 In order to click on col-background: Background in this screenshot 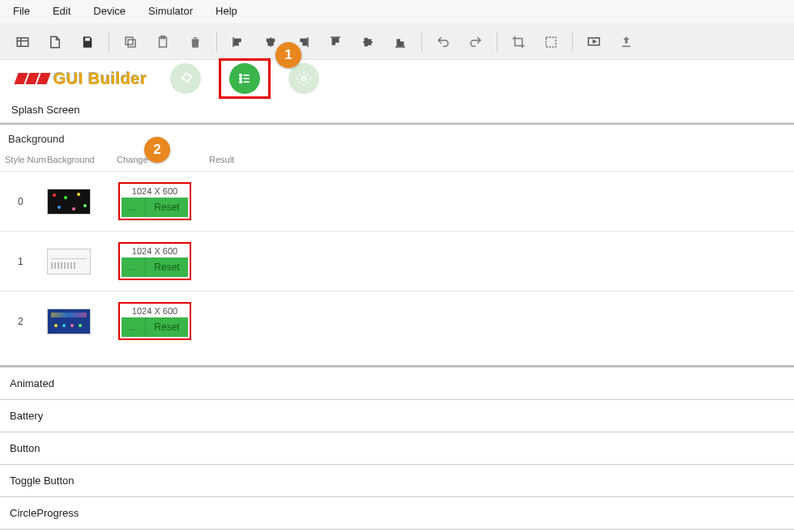, I will do `click(83, 160)`.